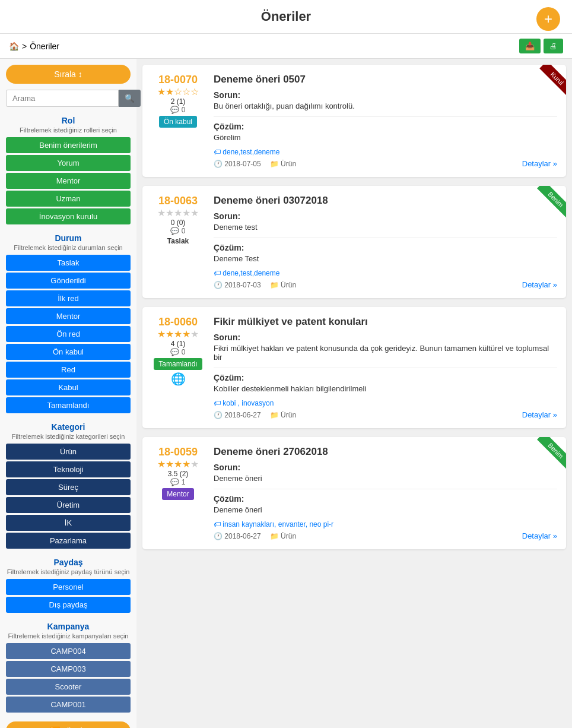 The image size is (572, 728). What do you see at coordinates (386, 121) in the screenshot?
I see `card-body: Deneme öneri 0507 Sorun: Bu öneri ortakl…` at bounding box center [386, 121].